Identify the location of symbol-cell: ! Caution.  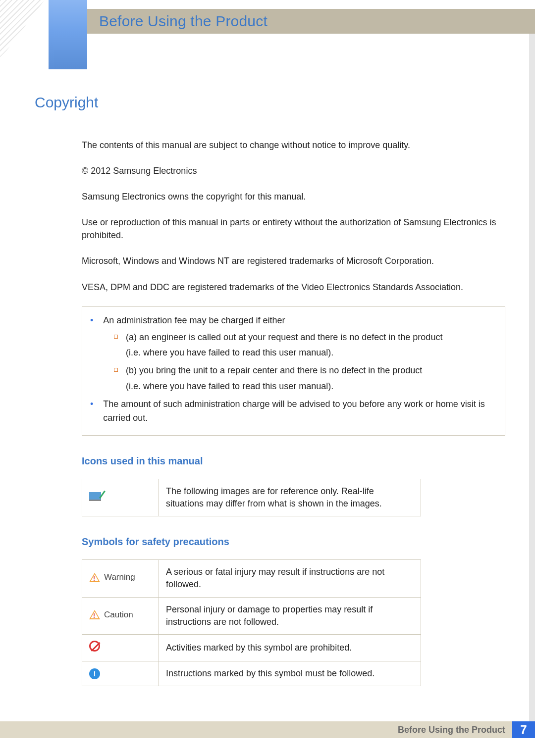
(121, 616).